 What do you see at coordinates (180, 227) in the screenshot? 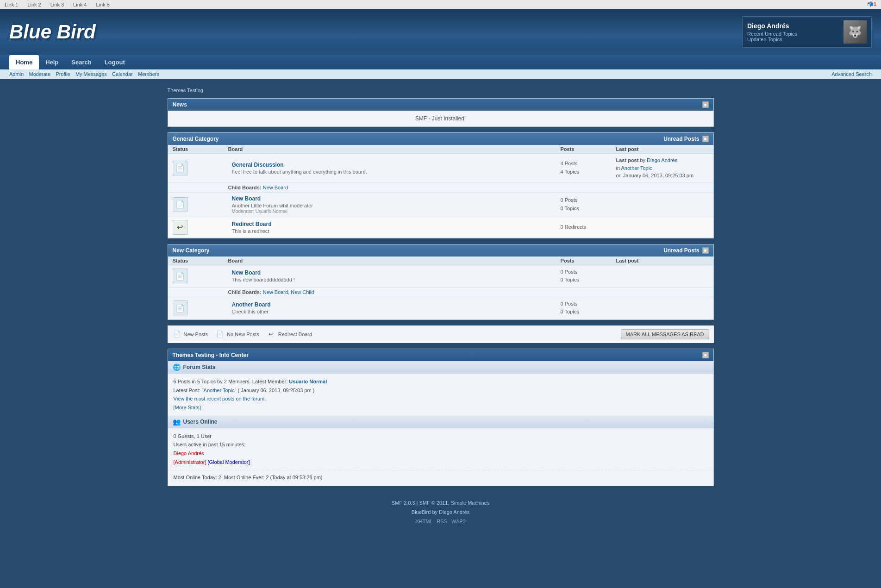
I see `board-icon-redirect: ↩` at bounding box center [180, 227].